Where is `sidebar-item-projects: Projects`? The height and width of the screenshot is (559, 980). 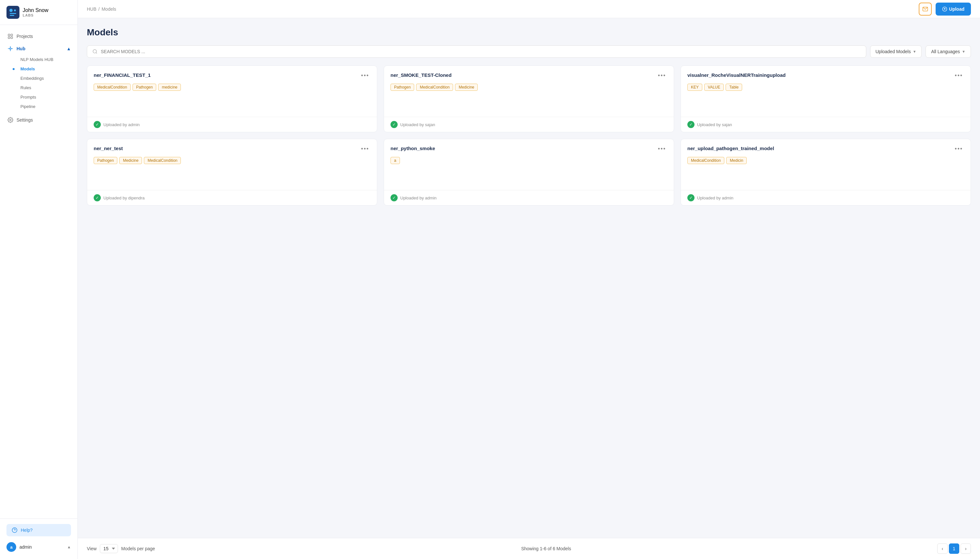 sidebar-item-projects: Projects is located at coordinates (39, 36).